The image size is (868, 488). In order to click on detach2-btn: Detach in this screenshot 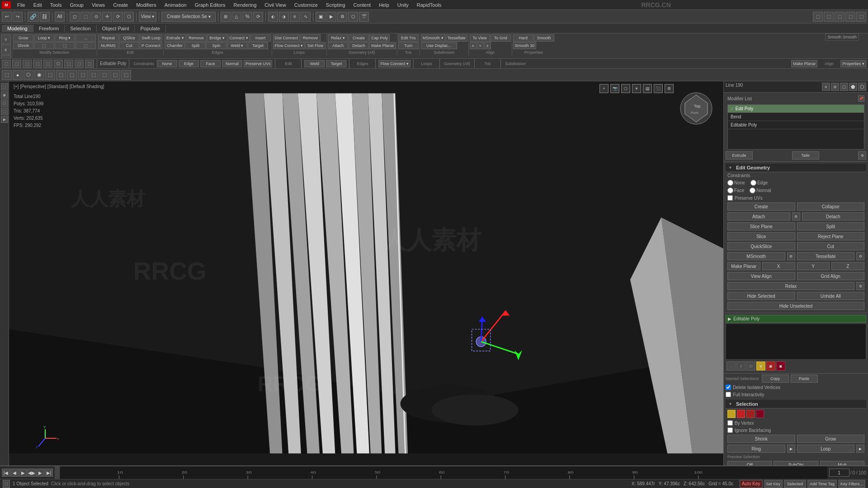, I will do `click(359, 46)`.